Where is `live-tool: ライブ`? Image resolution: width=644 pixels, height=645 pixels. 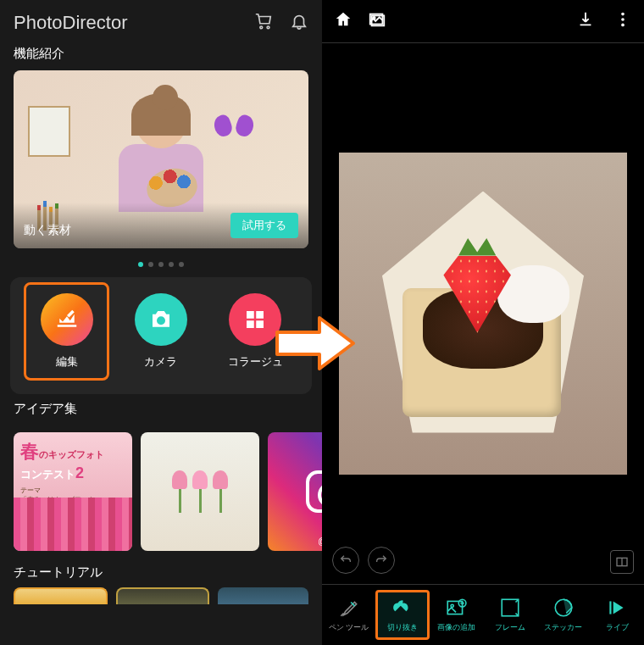 live-tool: ライブ is located at coordinates (617, 615).